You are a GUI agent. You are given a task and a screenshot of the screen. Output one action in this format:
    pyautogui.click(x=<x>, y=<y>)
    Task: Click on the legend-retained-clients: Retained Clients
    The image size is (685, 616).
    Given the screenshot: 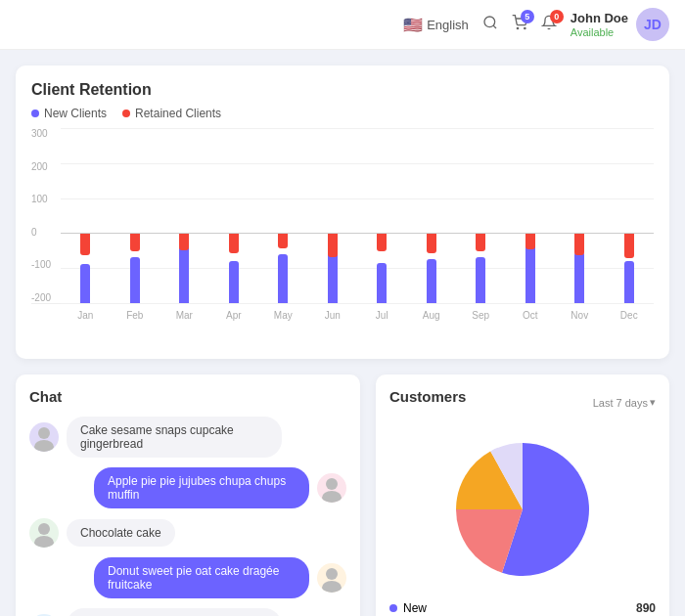 What is the action you would take?
    pyautogui.click(x=172, y=113)
    